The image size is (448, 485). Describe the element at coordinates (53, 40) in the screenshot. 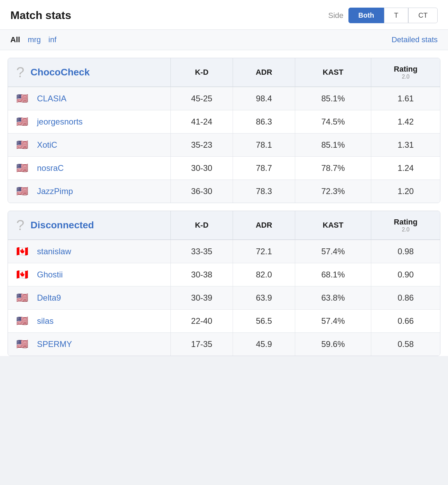

I see `filter-tab-inf: inf` at that location.